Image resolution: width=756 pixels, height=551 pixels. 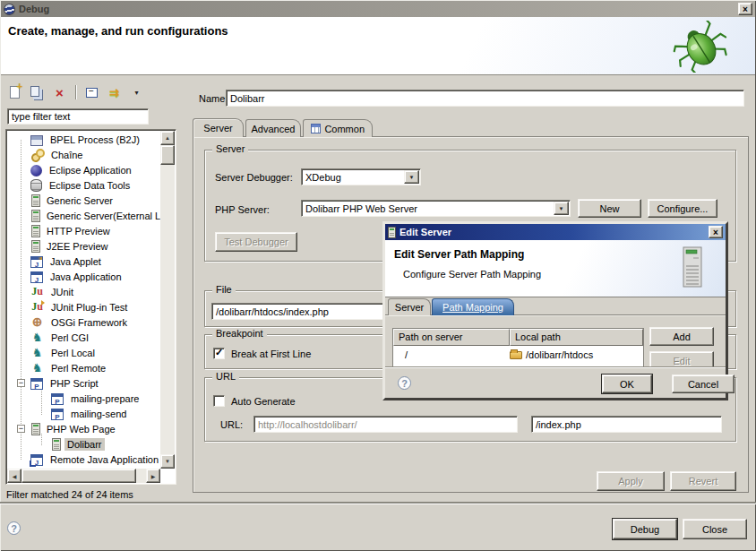 I want to click on tree-item-mailing-send: Pmailing-send, so click(x=84, y=414).